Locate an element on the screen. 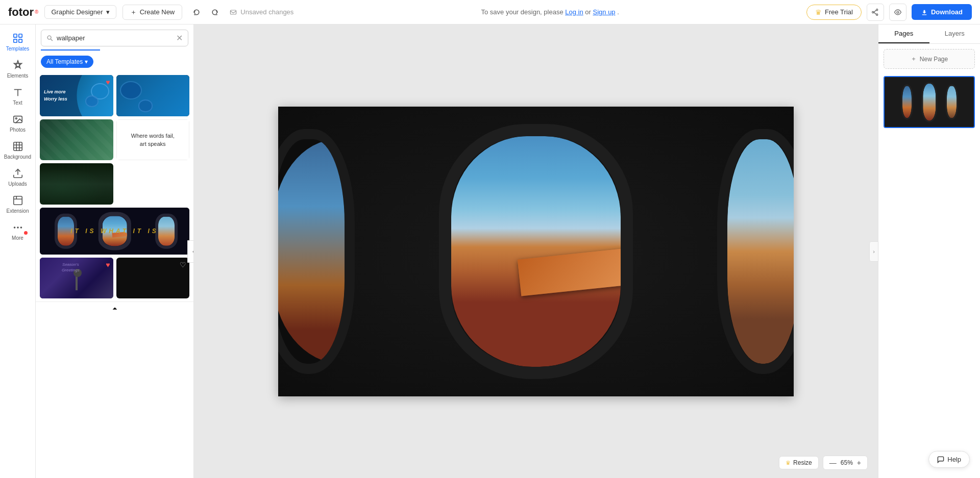 This screenshot has width=980, height=478. sidebar-item-text: Text is located at coordinates (18, 96).